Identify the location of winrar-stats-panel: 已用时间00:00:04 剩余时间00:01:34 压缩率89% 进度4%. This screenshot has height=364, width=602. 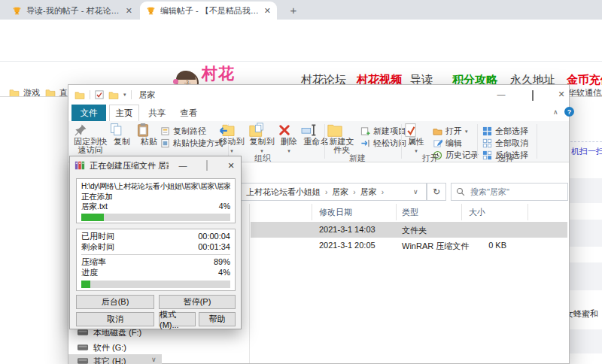
(156, 260).